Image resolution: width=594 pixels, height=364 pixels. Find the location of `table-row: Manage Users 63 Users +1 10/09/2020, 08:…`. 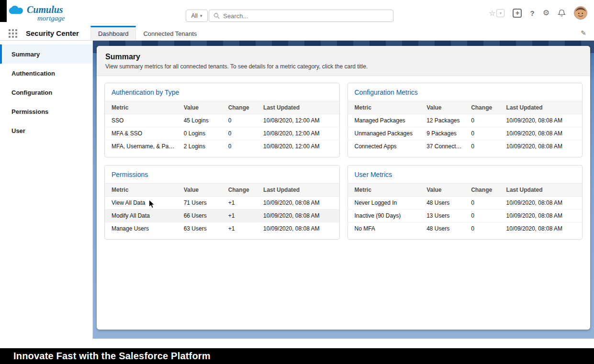

table-row: Manage Users 63 Users +1 10/09/2020, 08:… is located at coordinates (222, 229).